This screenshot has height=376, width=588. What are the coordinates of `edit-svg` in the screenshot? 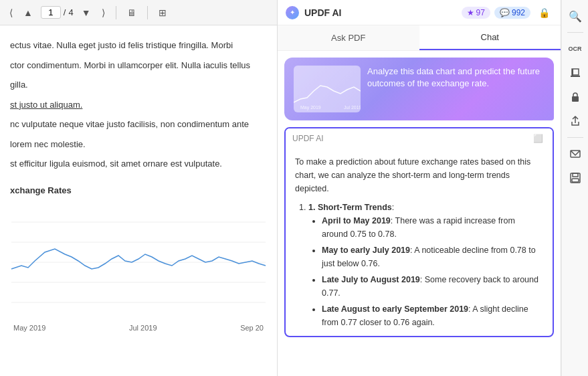 It's located at (575, 73).